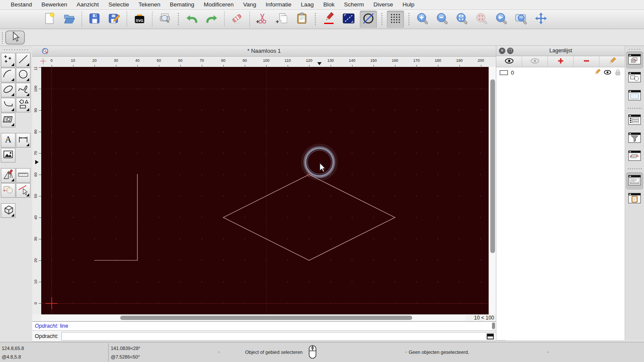  I want to click on command-line-panel-toggle, so click(635, 181).